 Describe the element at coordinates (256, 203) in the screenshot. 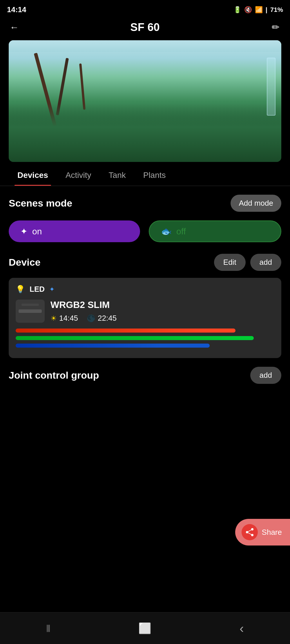

I see `add-mode-button: Add mode` at that location.